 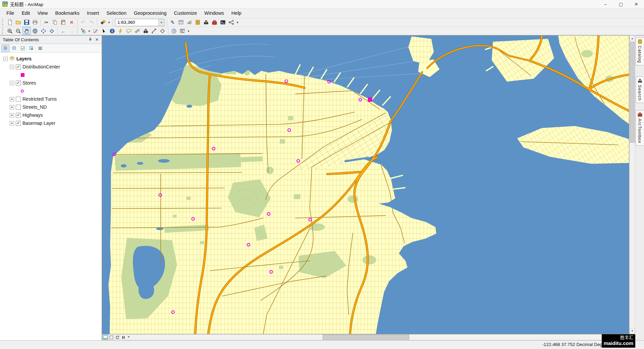 I want to click on menu-file: File, so click(x=10, y=13).